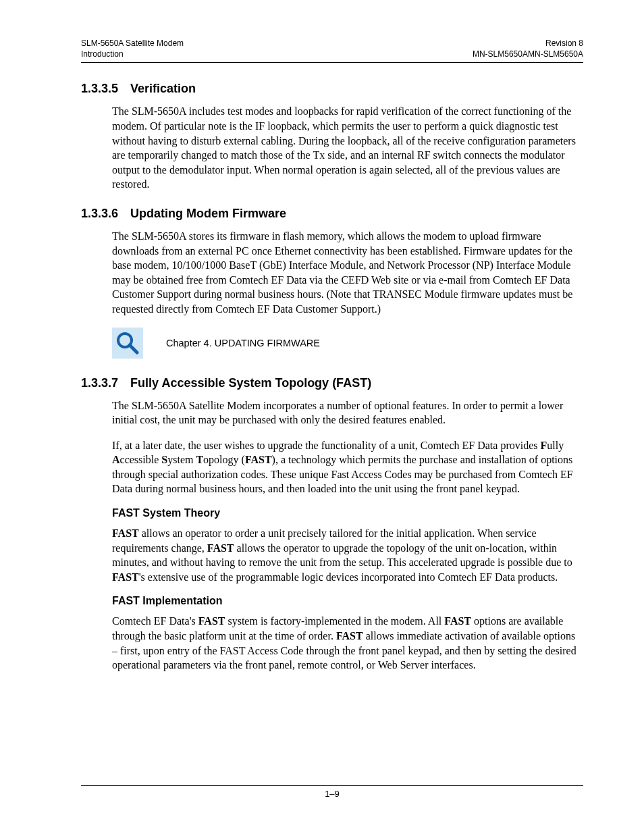  What do you see at coordinates (165, 459) in the screenshot?
I see `bold: S` at bounding box center [165, 459].